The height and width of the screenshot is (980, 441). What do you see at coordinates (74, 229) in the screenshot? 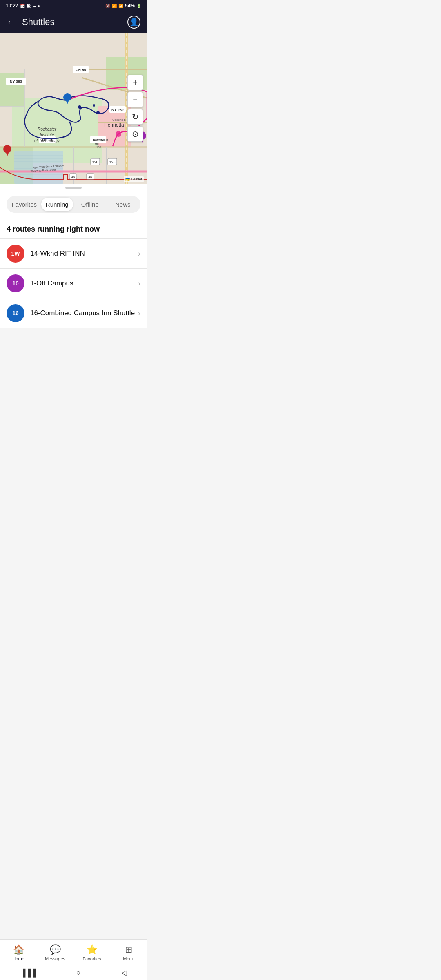
I see `routes-heading: 4 routes running right now` at bounding box center [74, 229].